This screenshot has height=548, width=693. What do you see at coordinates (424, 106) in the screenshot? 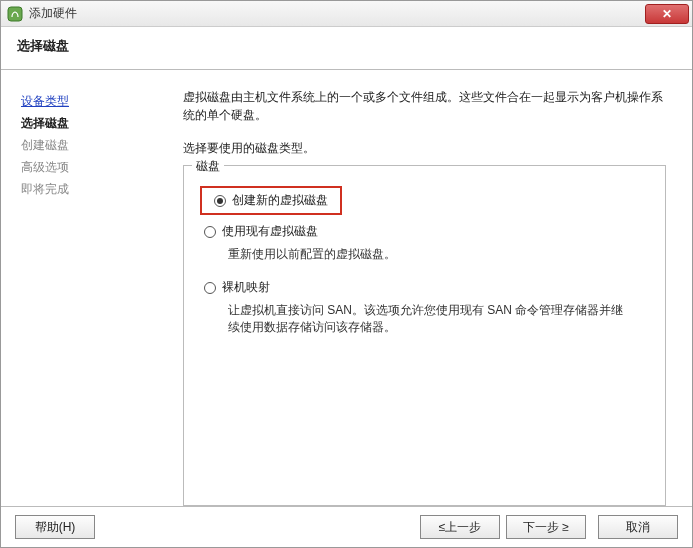
I see `description-text: 虚拟磁盘由主机文件系统上的一个或多个文件组成。这些文件合在一起显示为客户机操作系…` at bounding box center [424, 106].